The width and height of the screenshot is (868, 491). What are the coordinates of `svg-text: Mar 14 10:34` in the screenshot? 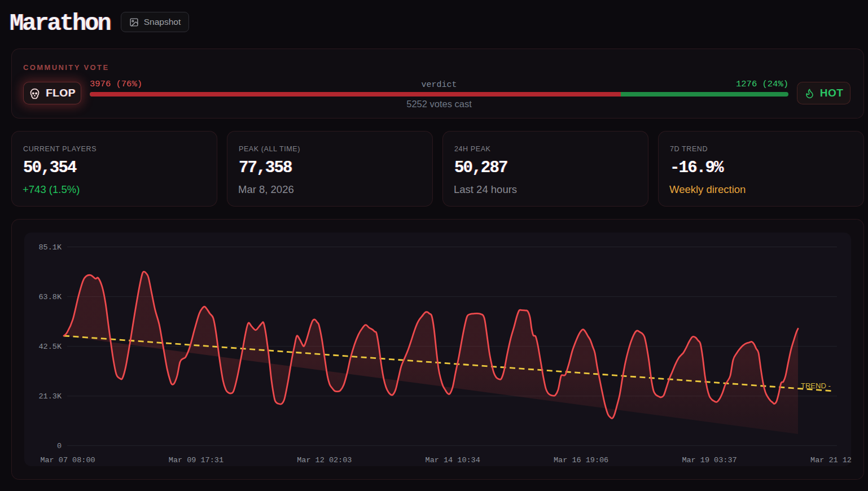 It's located at (453, 461).